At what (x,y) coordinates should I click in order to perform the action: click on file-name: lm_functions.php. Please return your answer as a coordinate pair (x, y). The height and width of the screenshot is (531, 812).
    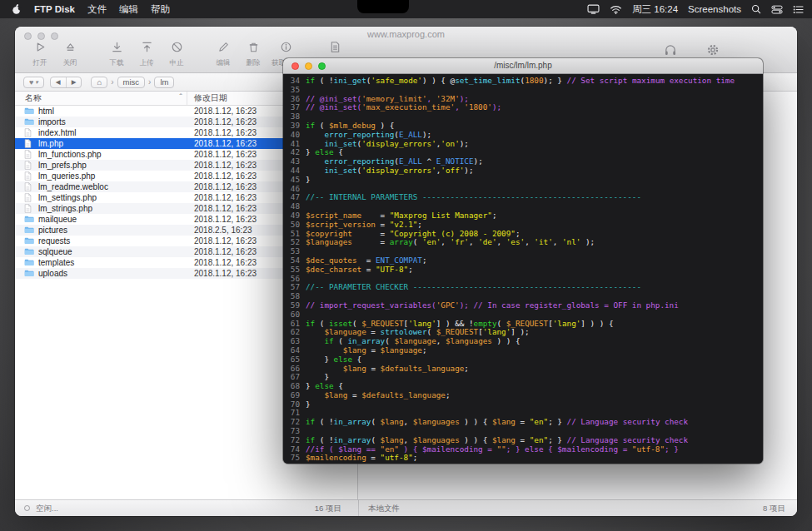
    Looking at the image, I should click on (70, 155).